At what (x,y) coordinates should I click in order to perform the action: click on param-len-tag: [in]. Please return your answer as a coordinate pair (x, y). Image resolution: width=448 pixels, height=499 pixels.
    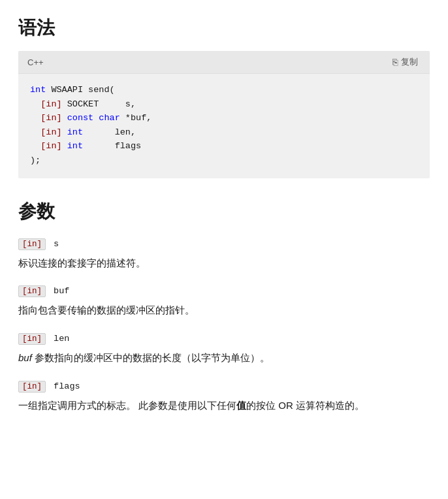
    Looking at the image, I should click on (32, 339).